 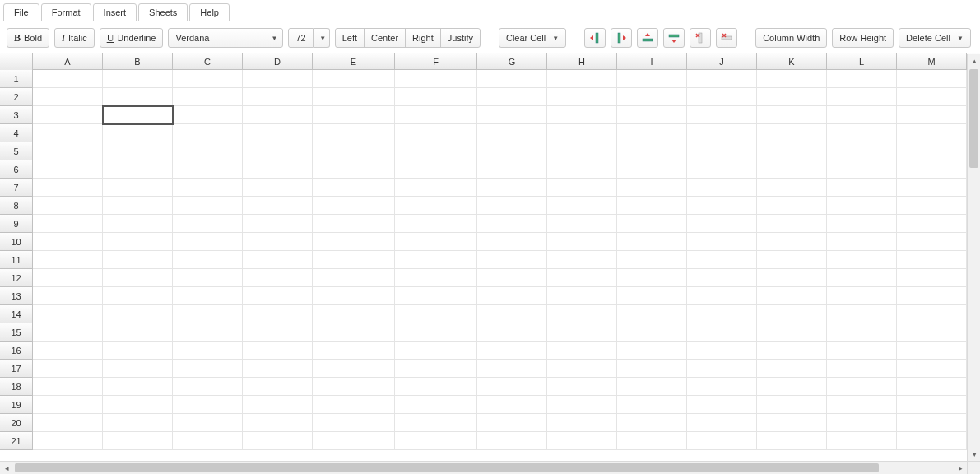 I want to click on scroll-right-button: ▸, so click(x=960, y=467).